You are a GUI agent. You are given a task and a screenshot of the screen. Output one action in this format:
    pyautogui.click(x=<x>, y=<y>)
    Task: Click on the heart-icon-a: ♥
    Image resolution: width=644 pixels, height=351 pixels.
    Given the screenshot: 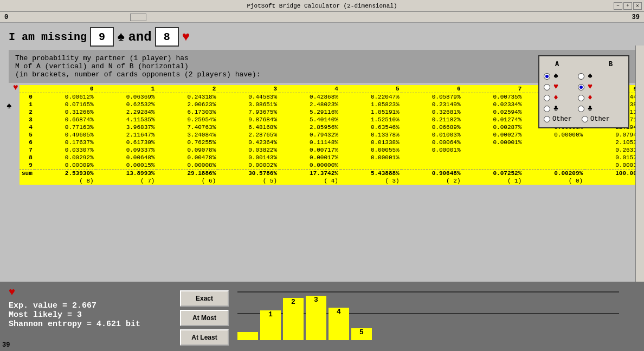 What is the action you would take?
    pyautogui.click(x=556, y=87)
    